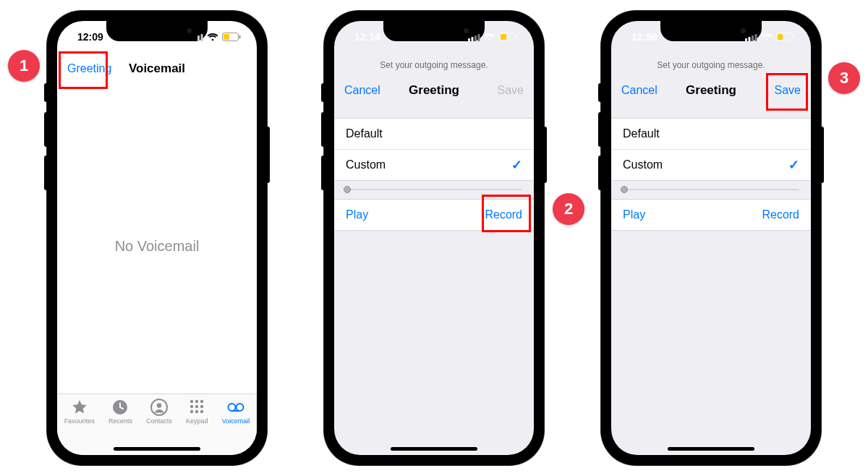  I want to click on highlight-record, so click(506, 213).